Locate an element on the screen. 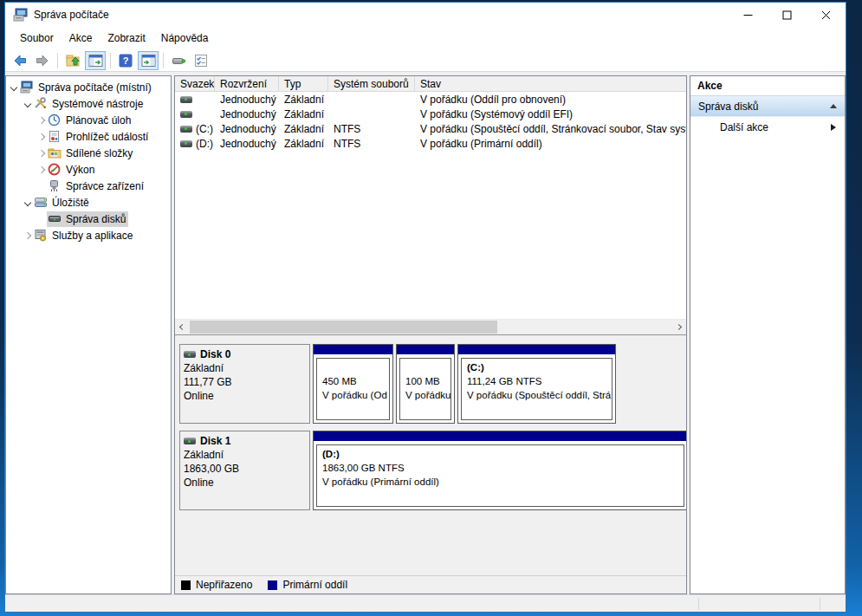 This screenshot has width=862, height=616. window-title: Správa počítače is located at coordinates (381, 15).